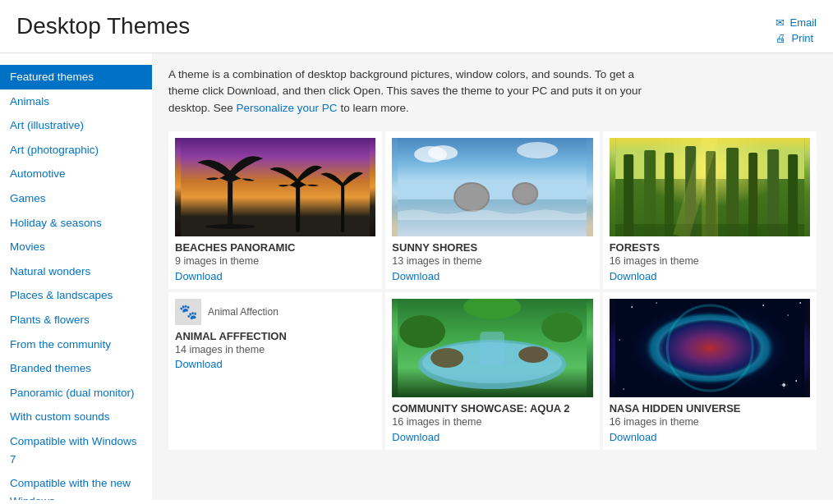 The width and height of the screenshot is (833, 504). What do you see at coordinates (710, 210) in the screenshot?
I see `theme-card-forests: FORESTS16 images in themeDownload` at bounding box center [710, 210].